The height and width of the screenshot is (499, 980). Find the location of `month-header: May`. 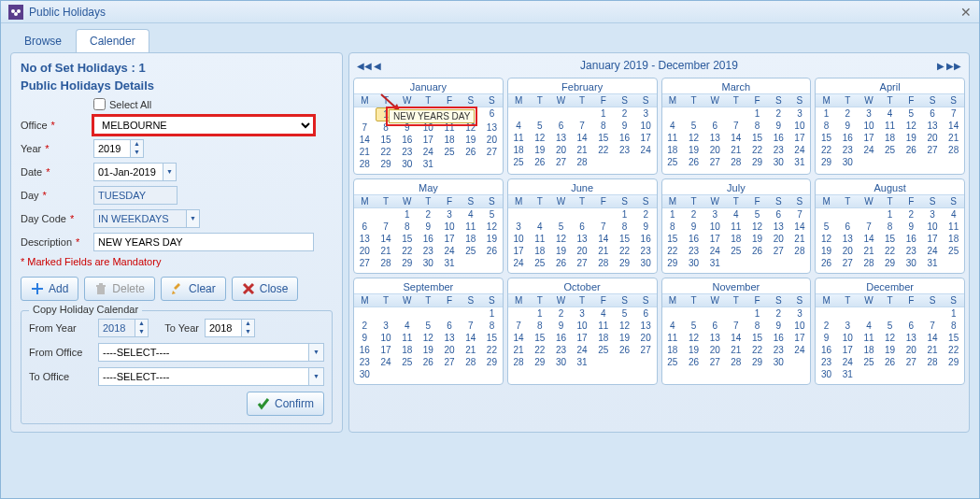

month-header: May is located at coordinates (428, 187).